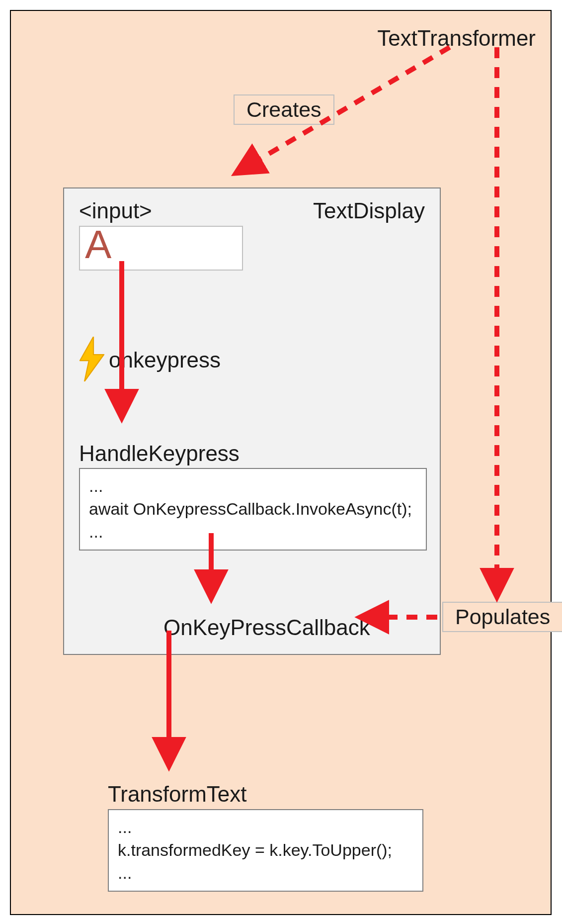  Describe the element at coordinates (98, 245) in the screenshot. I see `input-value: A` at that location.